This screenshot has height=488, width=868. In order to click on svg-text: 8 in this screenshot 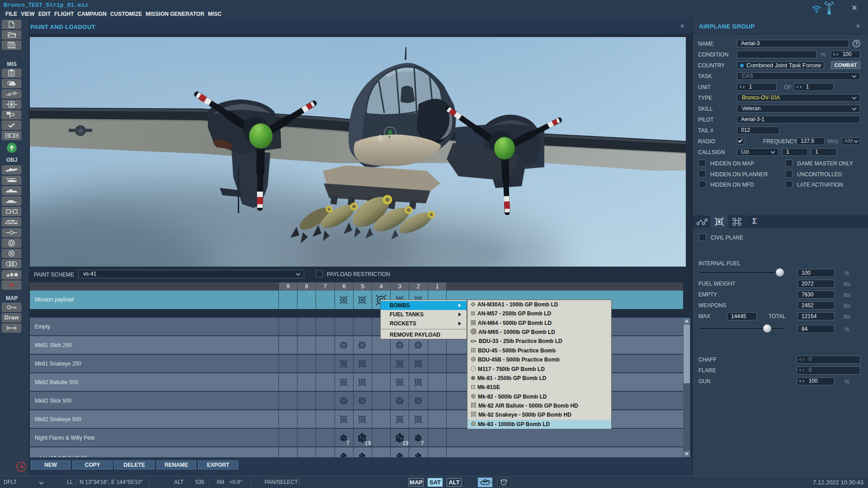, I will do `click(380, 138)`.